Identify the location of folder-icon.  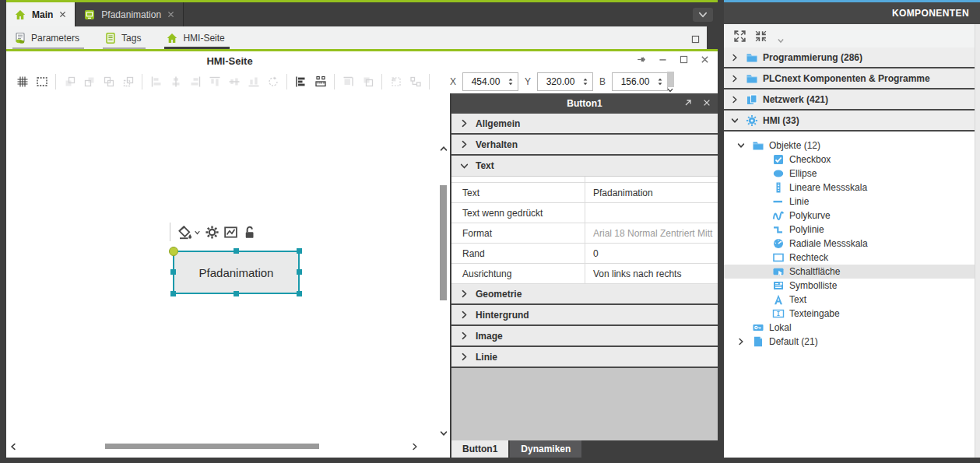
(752, 79).